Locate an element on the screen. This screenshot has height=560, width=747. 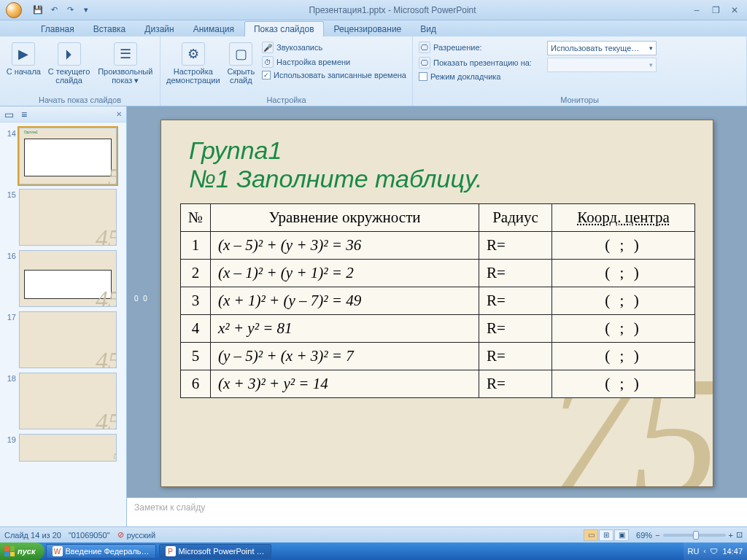
tab-animation: Анимация is located at coordinates (214, 29).